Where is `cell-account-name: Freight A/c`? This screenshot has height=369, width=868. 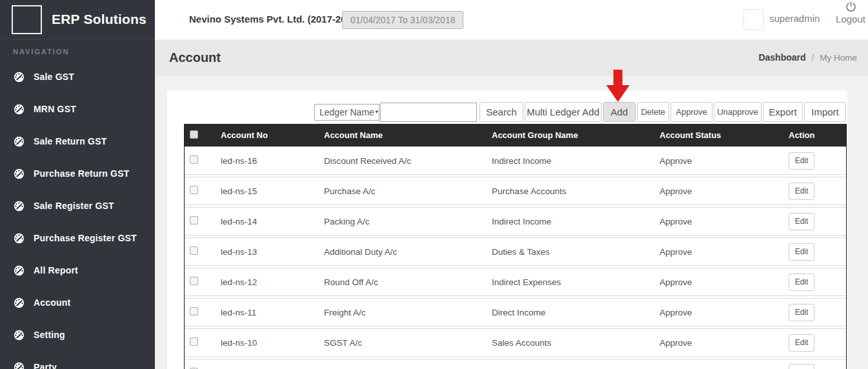 cell-account-name: Freight A/c is located at coordinates (408, 312).